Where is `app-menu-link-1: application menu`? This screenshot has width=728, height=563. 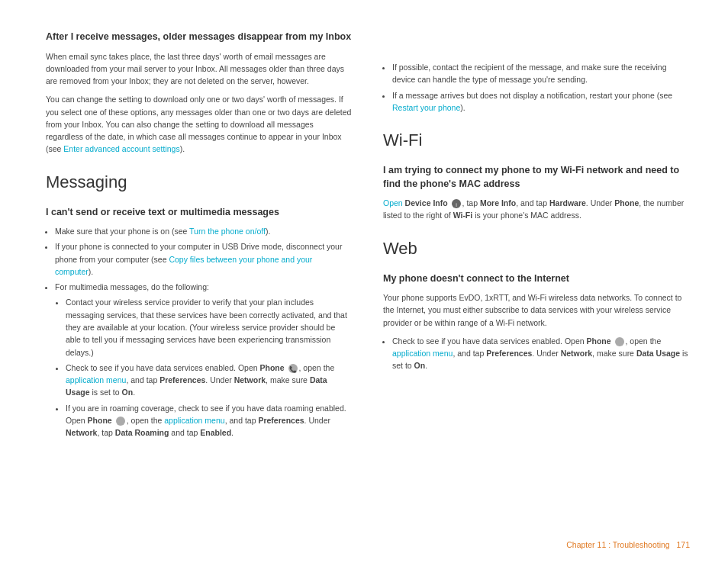 app-menu-link-1: application menu is located at coordinates (96, 380).